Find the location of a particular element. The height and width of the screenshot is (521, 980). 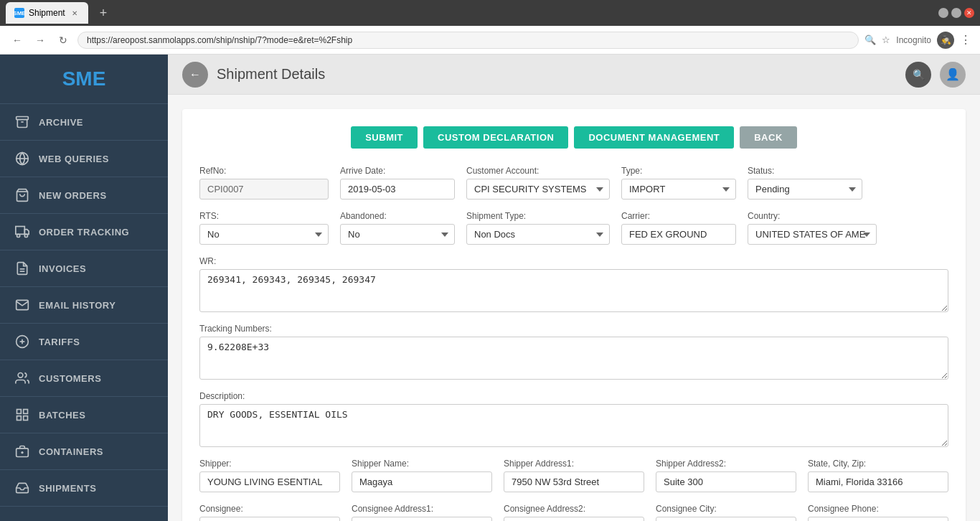

abandoned-select: No is located at coordinates (397, 234).